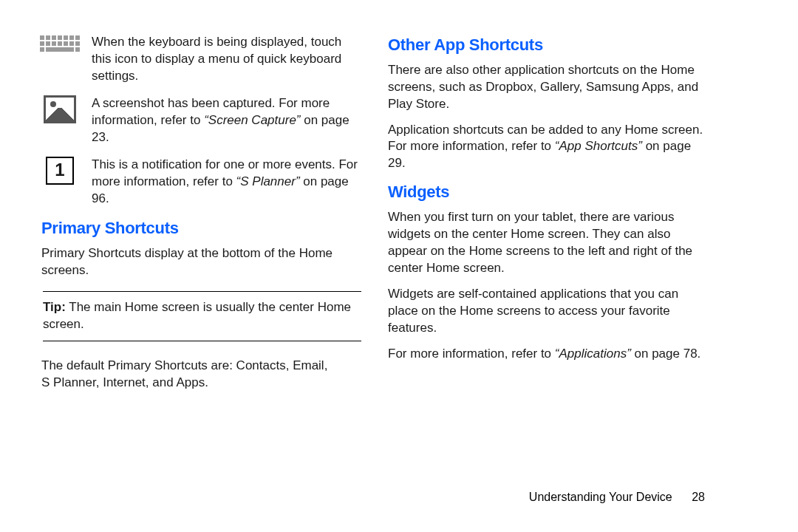 The image size is (798, 532). What do you see at coordinates (228, 59) in the screenshot?
I see `keyboard-desc: When the keyboard is being displayed, to…` at bounding box center [228, 59].